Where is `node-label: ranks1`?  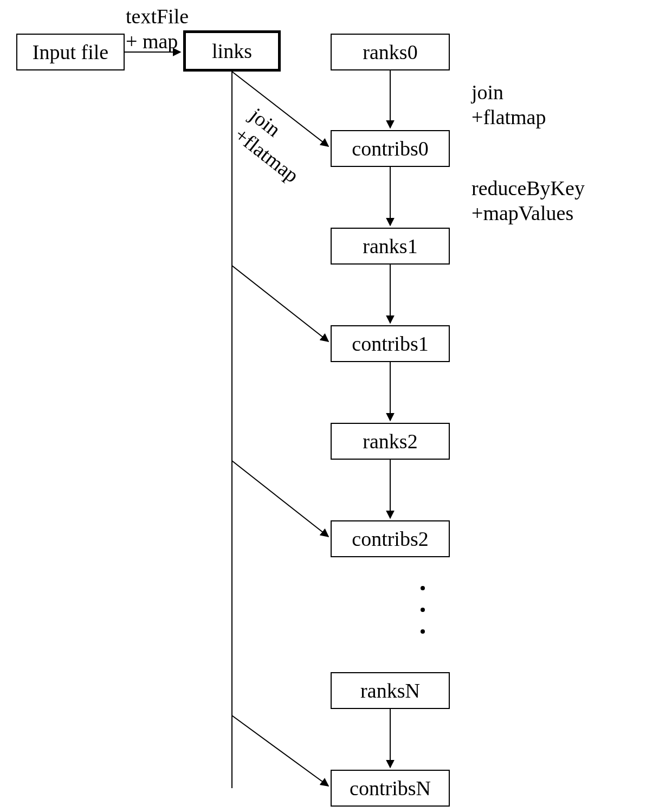 node-label: ranks1 is located at coordinates (390, 246).